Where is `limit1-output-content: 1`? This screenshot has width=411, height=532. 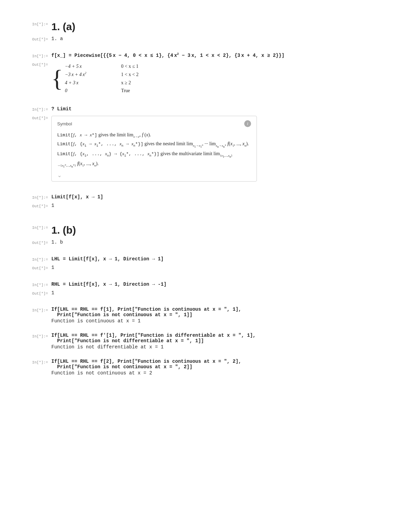
limit1-output-content: 1 is located at coordinates (221, 208).